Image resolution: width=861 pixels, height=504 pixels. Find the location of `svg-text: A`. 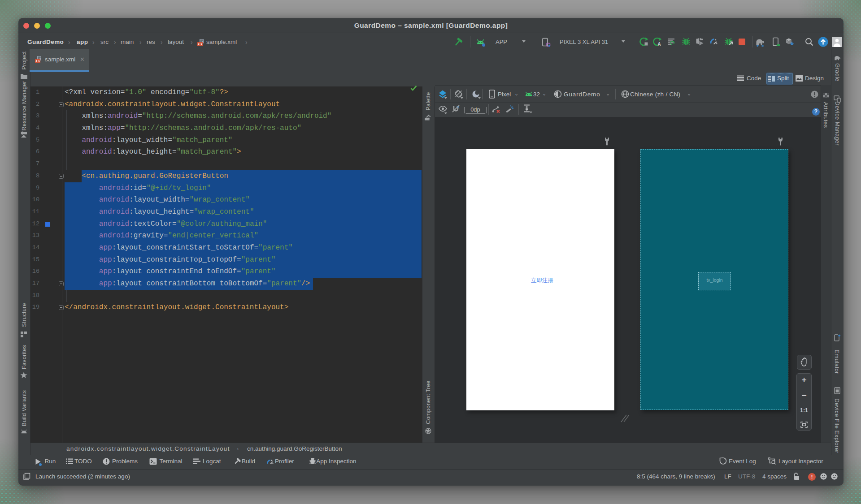

svg-text: A is located at coordinates (659, 44).